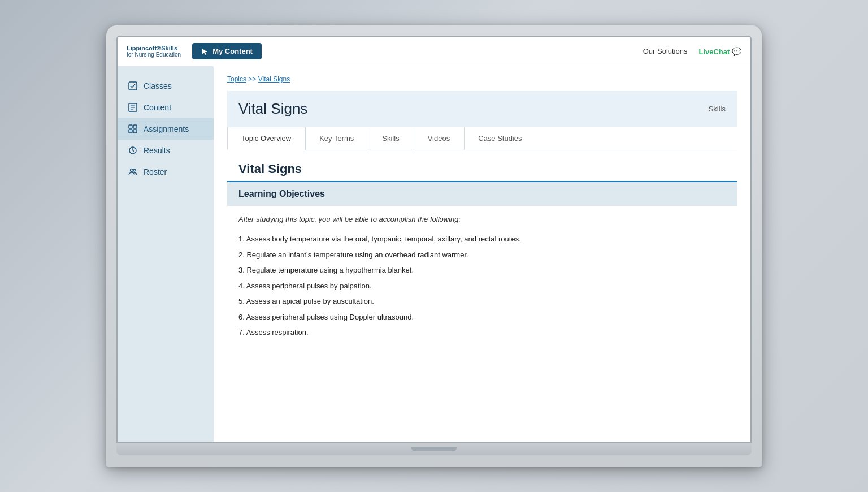  What do you see at coordinates (133, 129) in the screenshot?
I see `grid-icon` at bounding box center [133, 129].